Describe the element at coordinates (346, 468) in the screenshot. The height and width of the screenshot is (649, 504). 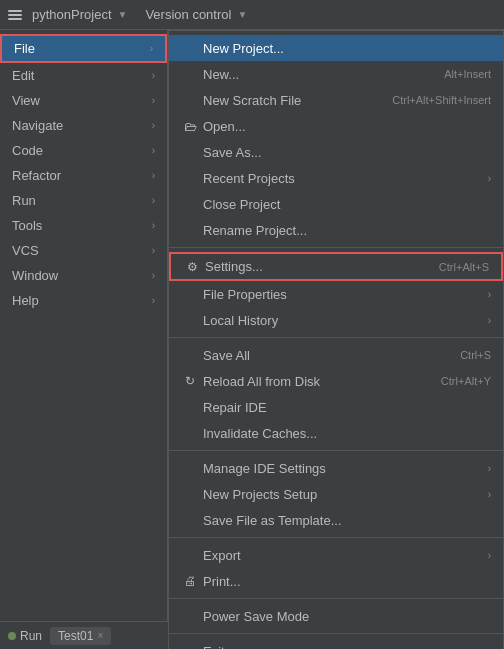
I see `manage-ide-settings-label: Manage IDE Settings` at that location.